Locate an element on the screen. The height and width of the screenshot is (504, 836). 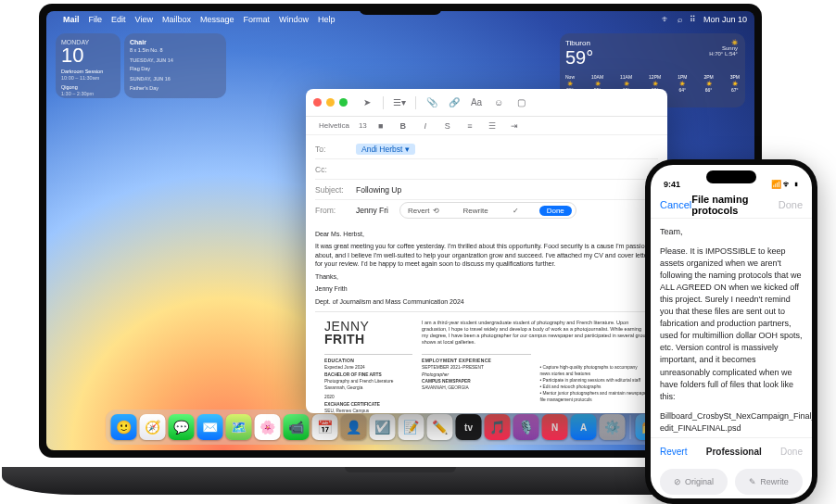
iphone-nav-bar: Cancel File naming protocols Done is located at coordinates (731, 205).